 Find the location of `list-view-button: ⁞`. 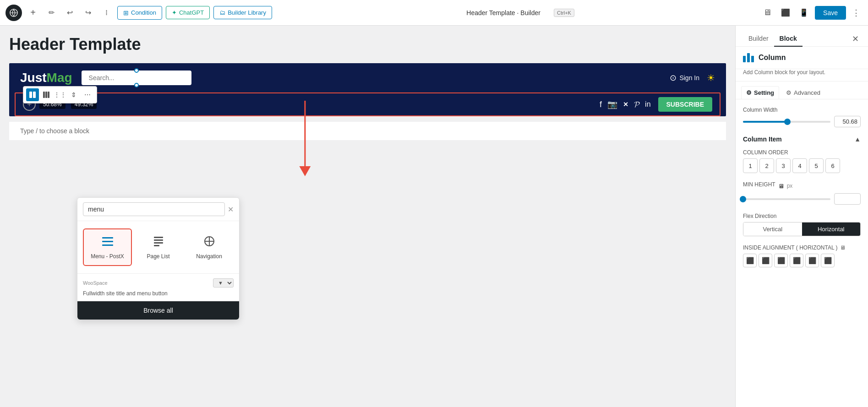

list-view-button: ⁞ is located at coordinates (106, 13).